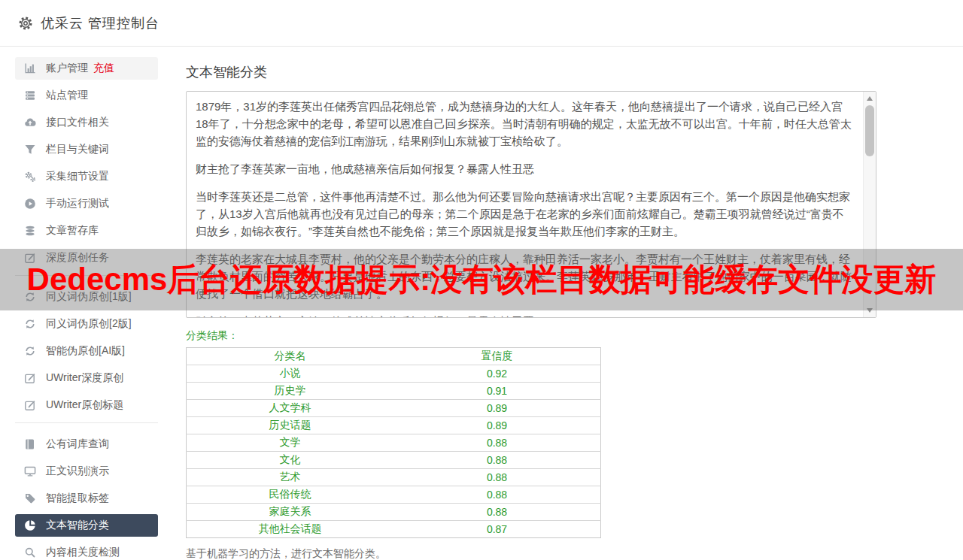 The image size is (963, 560). What do you see at coordinates (290, 529) in the screenshot?
I see `category-cell: 其他社会话题` at bounding box center [290, 529].